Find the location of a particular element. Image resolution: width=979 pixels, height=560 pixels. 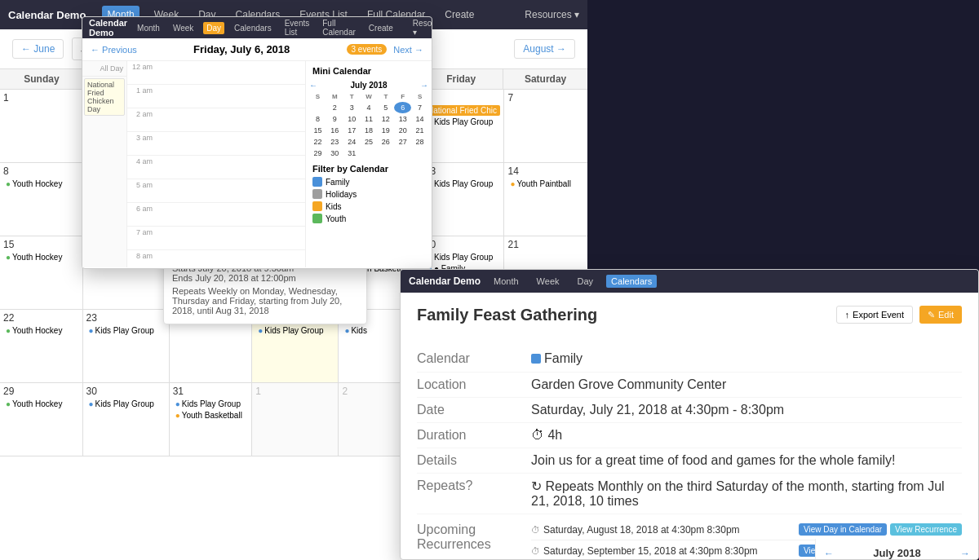

hour-4am: 4 am is located at coordinates (216, 168).